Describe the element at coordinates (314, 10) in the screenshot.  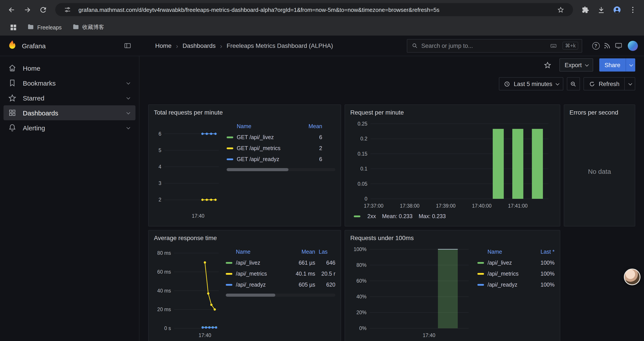
I see `url-input` at that location.